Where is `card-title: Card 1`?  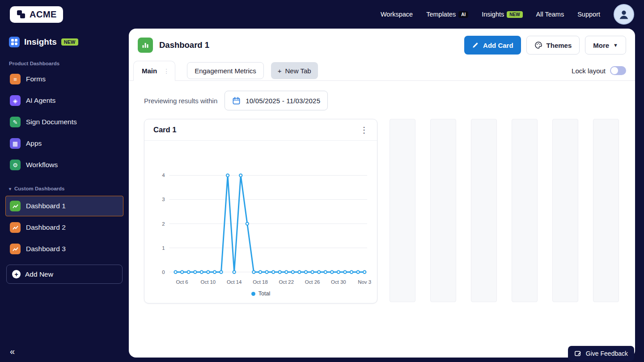
card-title: Card 1 is located at coordinates (165, 130).